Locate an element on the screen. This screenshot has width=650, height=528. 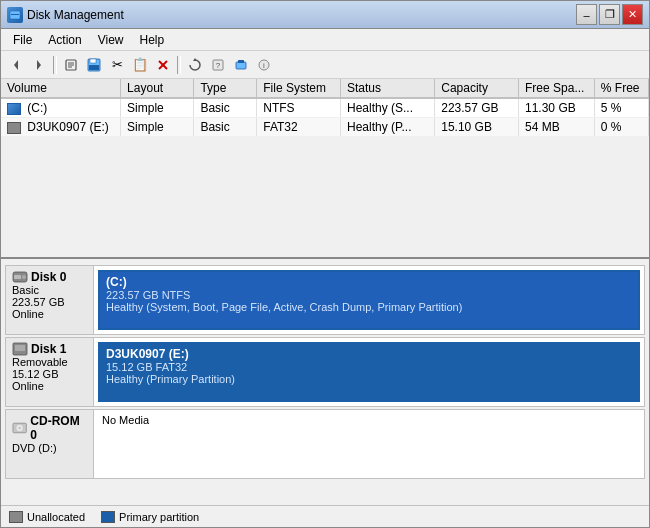
table-row: D3UK0907 (E:) Simple Basic FAT32 Healthy… is located at coordinates (325, 128).